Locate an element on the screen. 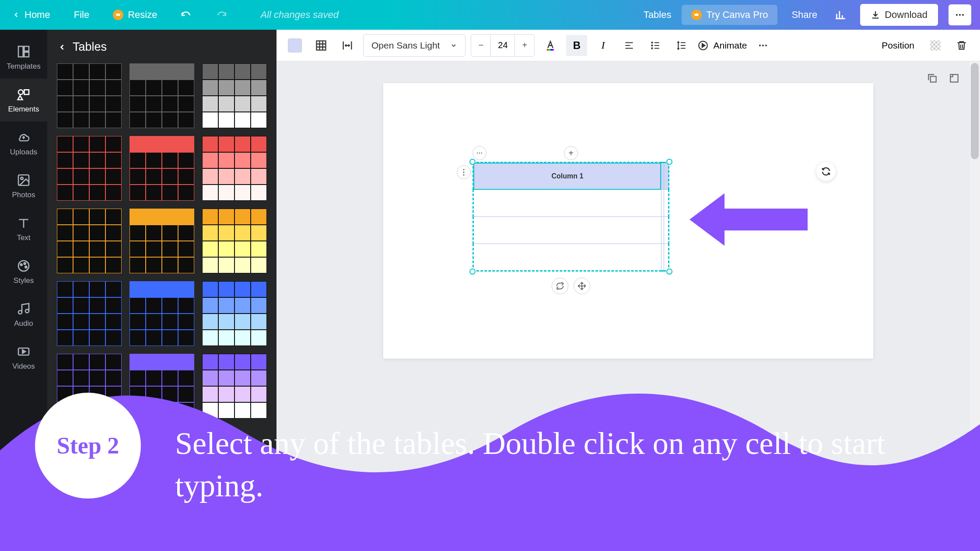  chevron-down-icon is located at coordinates (454, 45).